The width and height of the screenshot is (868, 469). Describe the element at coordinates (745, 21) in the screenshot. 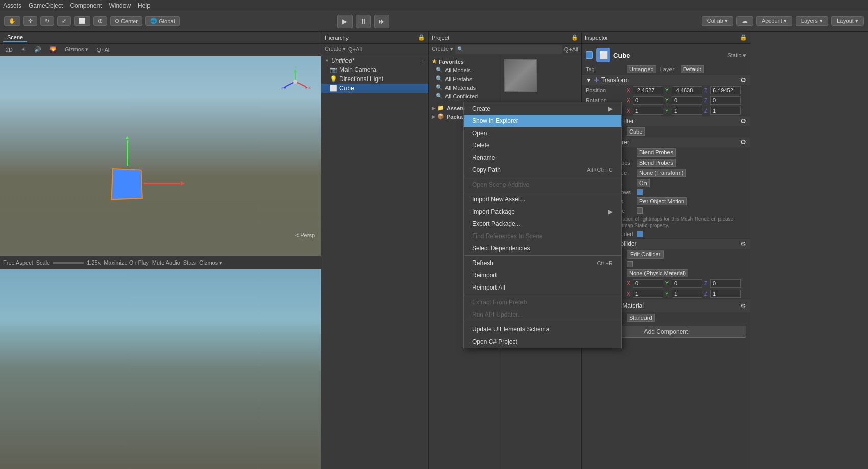

I see `cloud-button: ☁` at that location.